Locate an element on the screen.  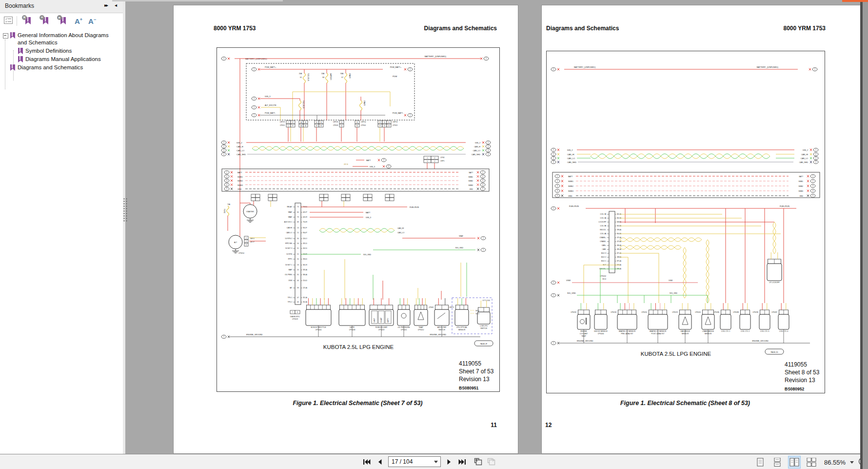
next-page-button is located at coordinates (449, 462).